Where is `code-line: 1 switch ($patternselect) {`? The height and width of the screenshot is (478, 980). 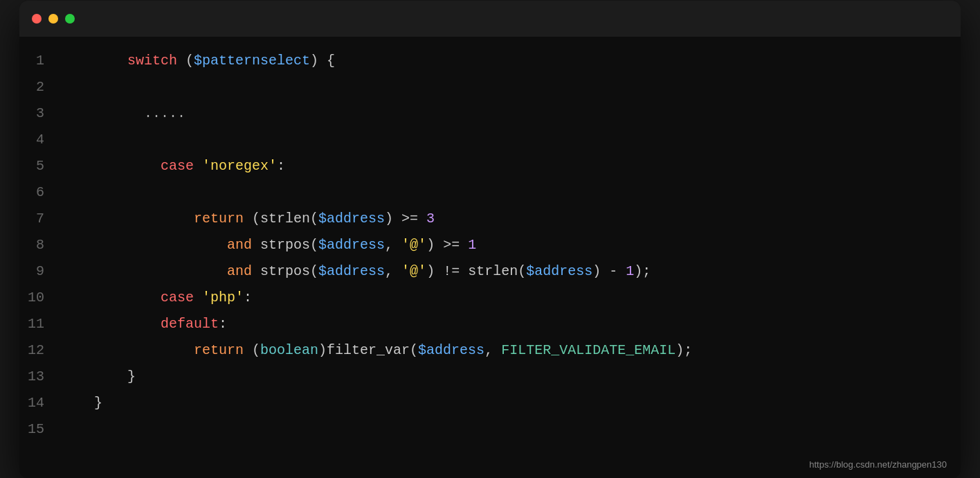
code-line: 1 switch ($patternselect) { is located at coordinates (490, 61).